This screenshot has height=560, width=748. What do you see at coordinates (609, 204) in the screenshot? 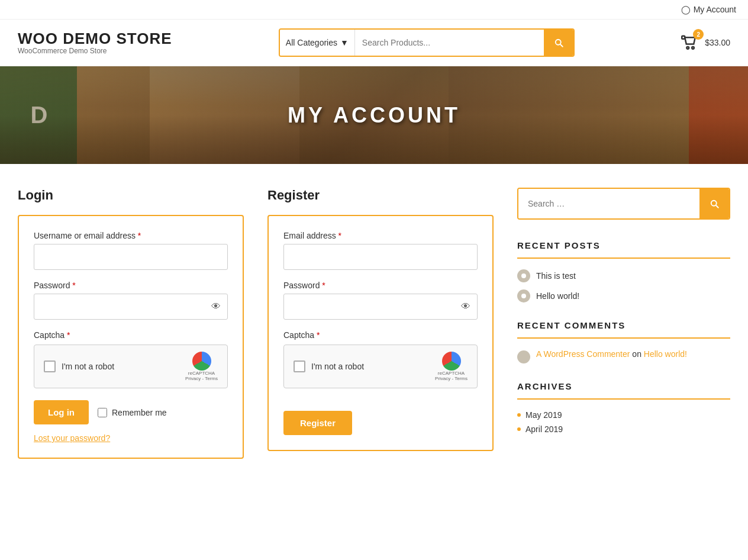
I see `sidebar-search-input` at bounding box center [609, 204].